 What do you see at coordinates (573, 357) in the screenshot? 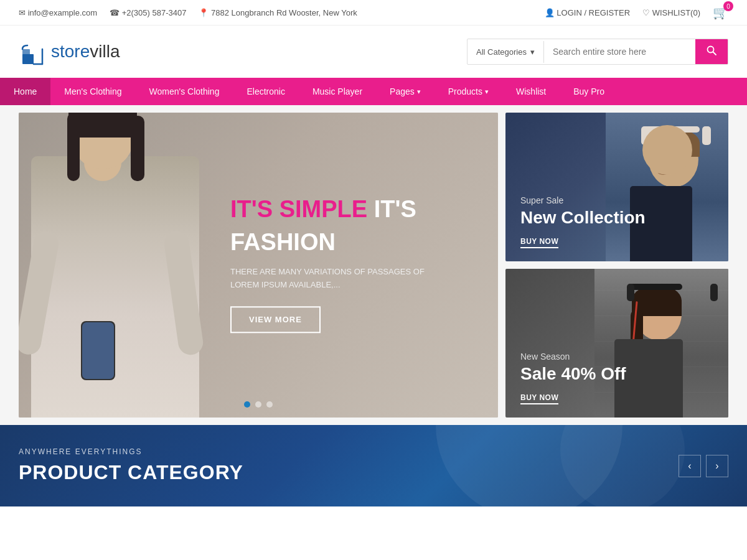
I see `promo2-subtitle: New Season` at bounding box center [573, 357].